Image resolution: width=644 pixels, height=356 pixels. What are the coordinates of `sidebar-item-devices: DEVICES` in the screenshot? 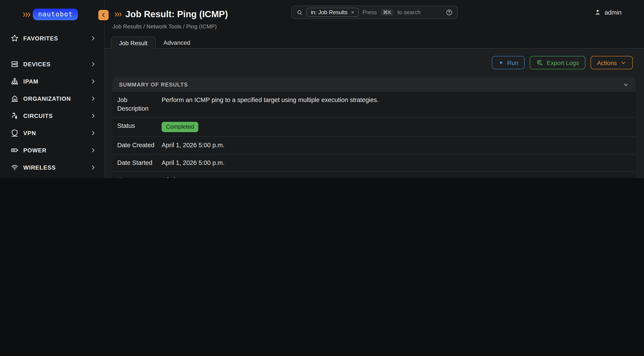 It's located at (52, 64).